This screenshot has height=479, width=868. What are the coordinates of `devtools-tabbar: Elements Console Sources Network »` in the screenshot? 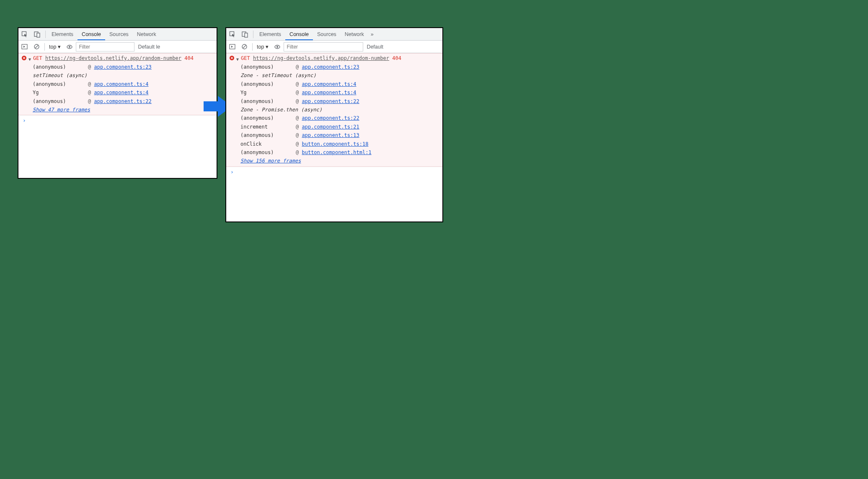 It's located at (334, 34).